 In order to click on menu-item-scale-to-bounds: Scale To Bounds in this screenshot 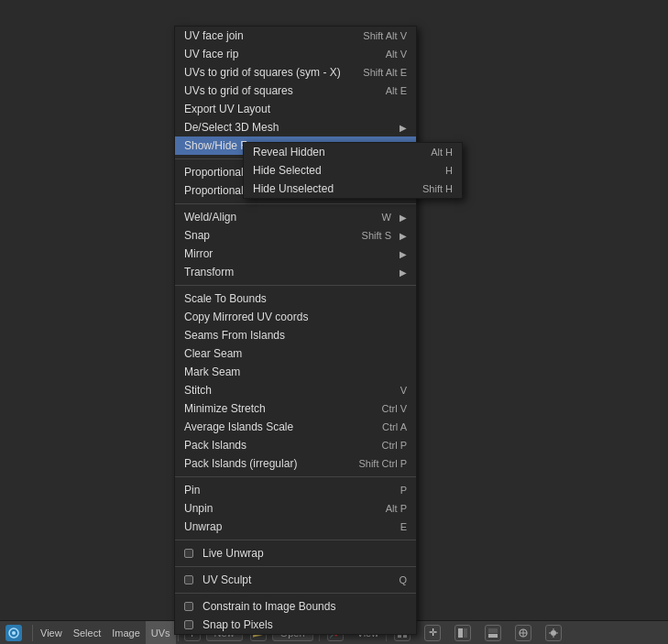, I will do `click(295, 299)`.